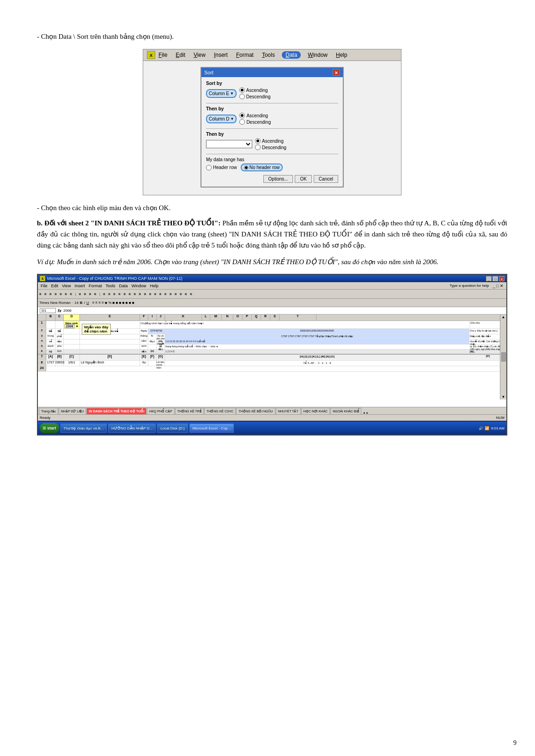 Image resolution: width=535 pixels, height=756 pixels. What do you see at coordinates (272, 262) in the screenshot?
I see `example-text: Ví dụ: Muốn in danh sách trẻ năm 2006. C…` at bounding box center [272, 262].